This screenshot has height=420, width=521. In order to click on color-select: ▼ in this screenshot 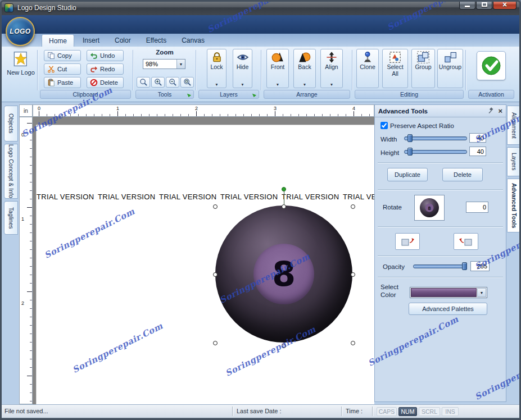, I will do `click(448, 293)`.